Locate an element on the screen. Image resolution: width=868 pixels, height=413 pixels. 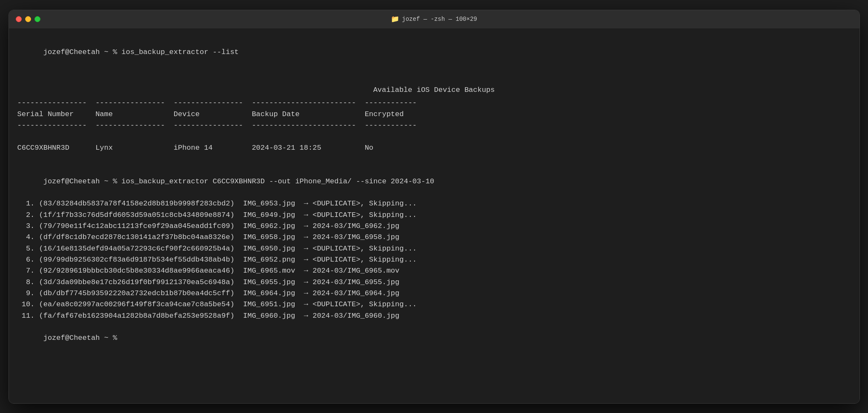
output-line-7: 7. (92/9289619bbbcb30dc5b8e30334d8ae9966… is located at coordinates (434, 271).